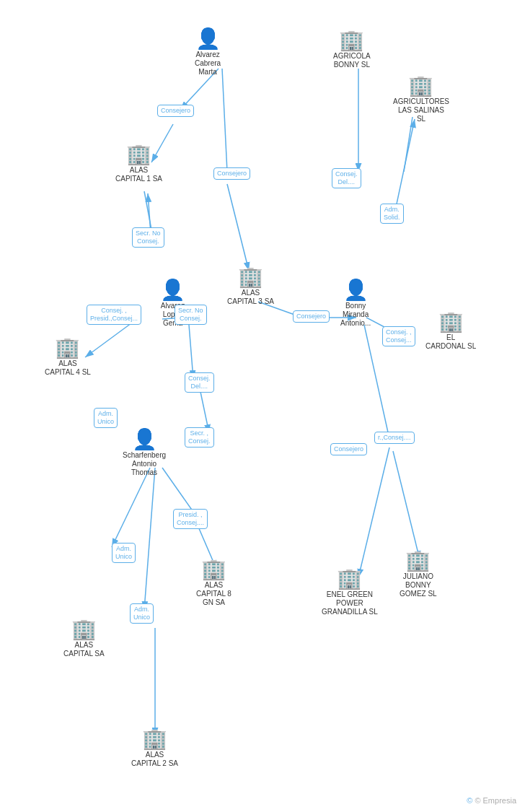 The height and width of the screenshot is (812, 525). What do you see at coordinates (251, 287) in the screenshot?
I see `node-alas-capital-3: 🏢 ALAS CAPITAL 3 SA` at bounding box center [251, 287].